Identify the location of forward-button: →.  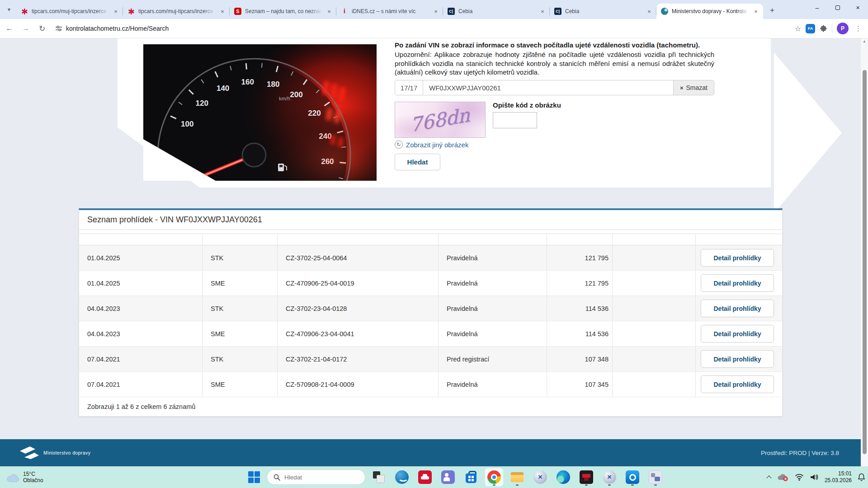
(26, 28).